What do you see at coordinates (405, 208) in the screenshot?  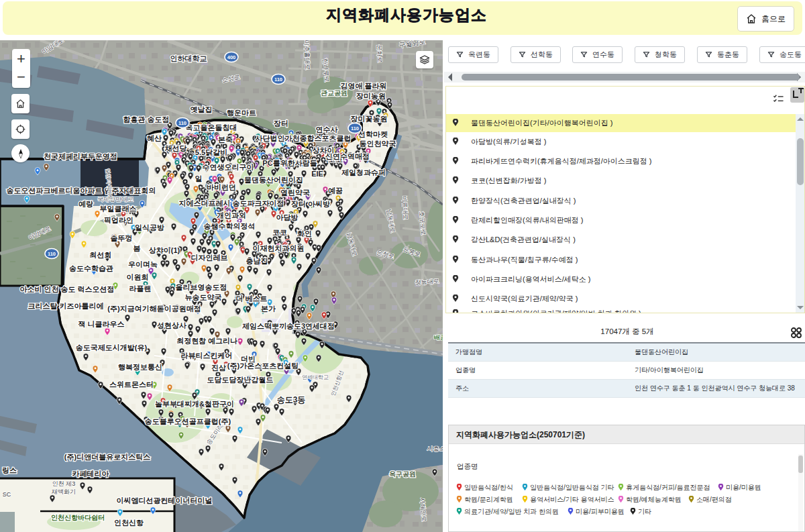 I see `svg-text: 비류대로` at bounding box center [405, 208].